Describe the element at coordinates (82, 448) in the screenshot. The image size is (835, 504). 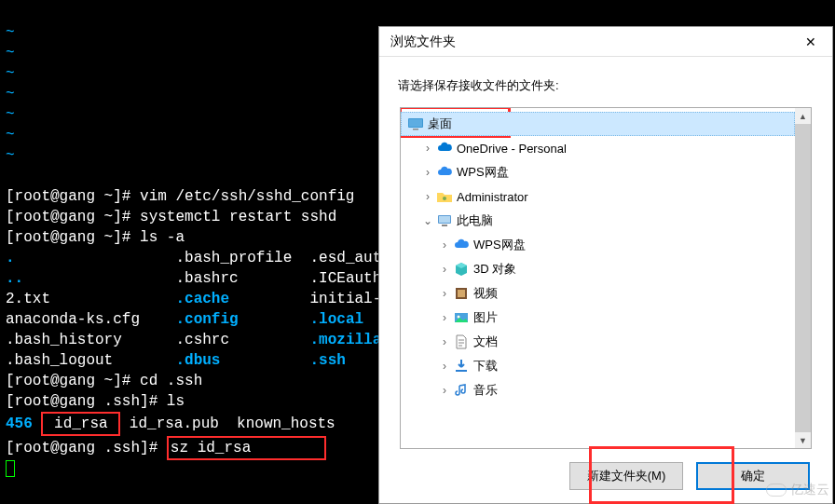
I see `prompt: [root@gang .ssh]#` at that location.